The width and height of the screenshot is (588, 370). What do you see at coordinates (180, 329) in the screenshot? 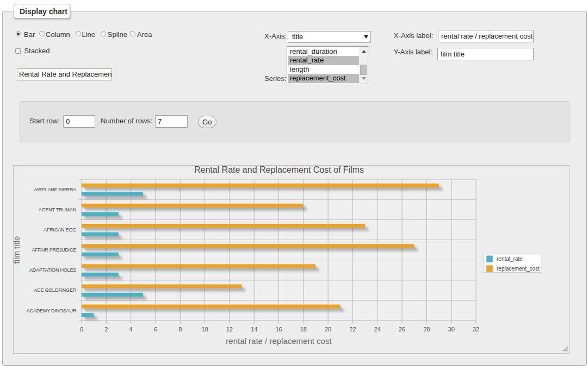
I see `svg-text: 8` at bounding box center [180, 329].